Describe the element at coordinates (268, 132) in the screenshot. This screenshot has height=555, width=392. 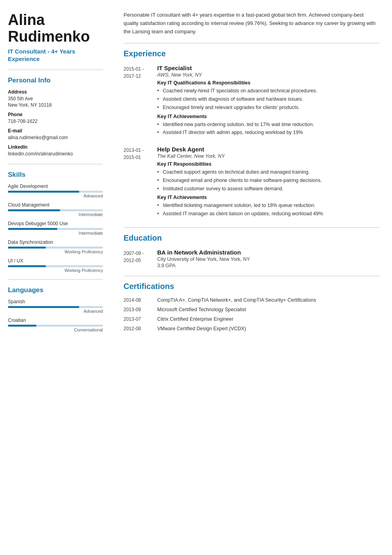
I see `bullet-item: Assisted IT director with admin apps, re…` at that location.